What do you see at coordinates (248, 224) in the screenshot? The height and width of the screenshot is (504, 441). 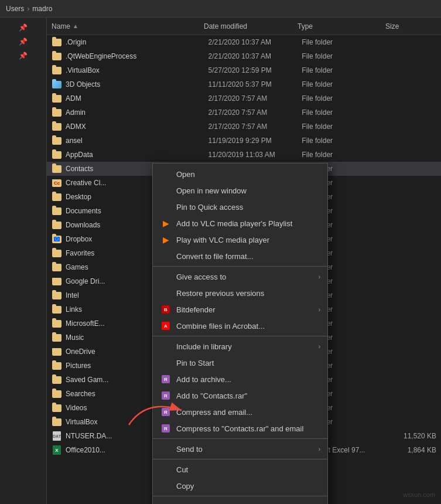 I see `ctx-label-add-vlc-playlist: Add to VLC media player's Playlist` at bounding box center [248, 224].